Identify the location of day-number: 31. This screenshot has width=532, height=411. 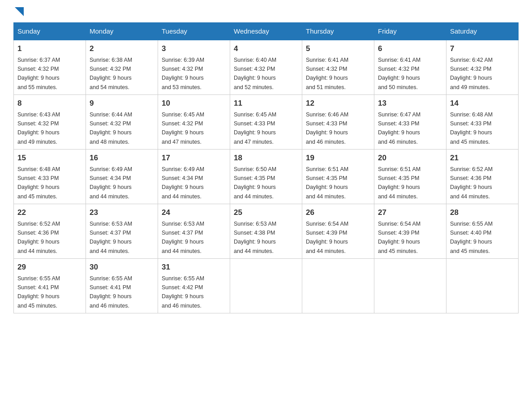
(194, 267).